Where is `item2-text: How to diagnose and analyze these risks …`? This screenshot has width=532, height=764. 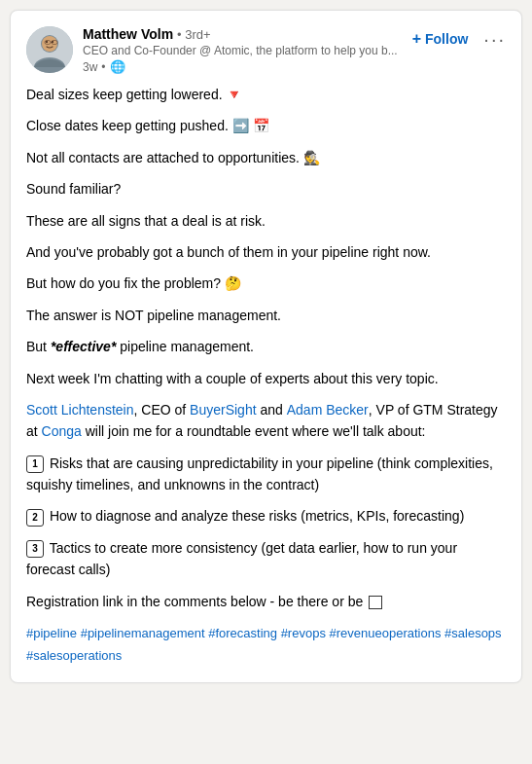
item2-text: How to diagnose and analyze these risks … is located at coordinates (257, 516).